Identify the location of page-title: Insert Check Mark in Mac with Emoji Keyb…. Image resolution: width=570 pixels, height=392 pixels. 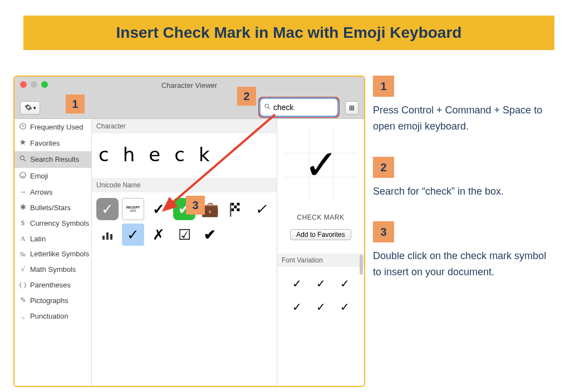
(289, 33).